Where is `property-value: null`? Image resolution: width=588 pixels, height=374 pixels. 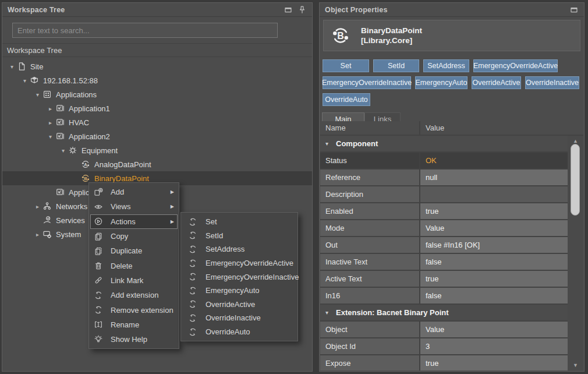
property-value: null is located at coordinates (494, 178).